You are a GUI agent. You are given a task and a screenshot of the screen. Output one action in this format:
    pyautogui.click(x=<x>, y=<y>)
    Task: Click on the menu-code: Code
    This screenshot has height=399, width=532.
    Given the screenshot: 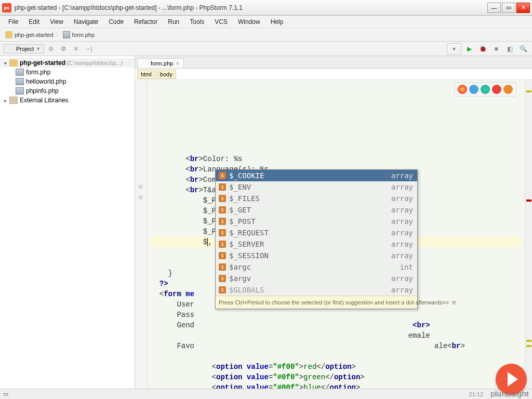 What is the action you would take?
    pyautogui.click(x=116, y=22)
    